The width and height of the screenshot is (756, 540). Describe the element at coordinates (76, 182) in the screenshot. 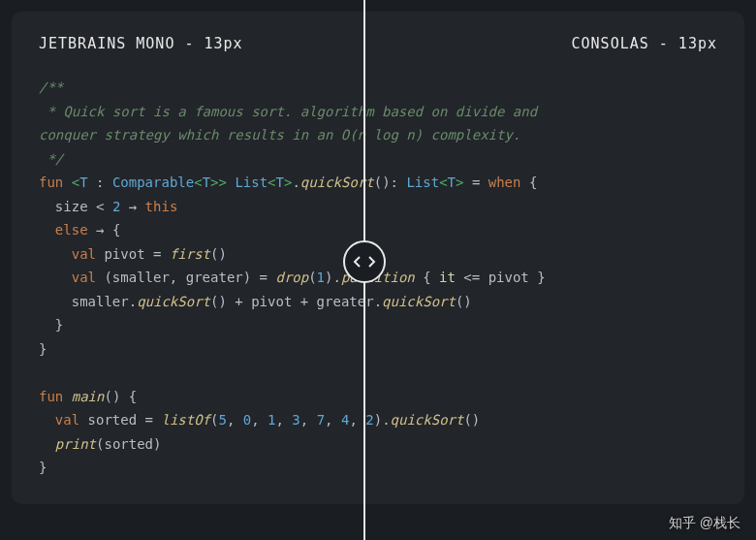

I see `generic-open: <` at that location.